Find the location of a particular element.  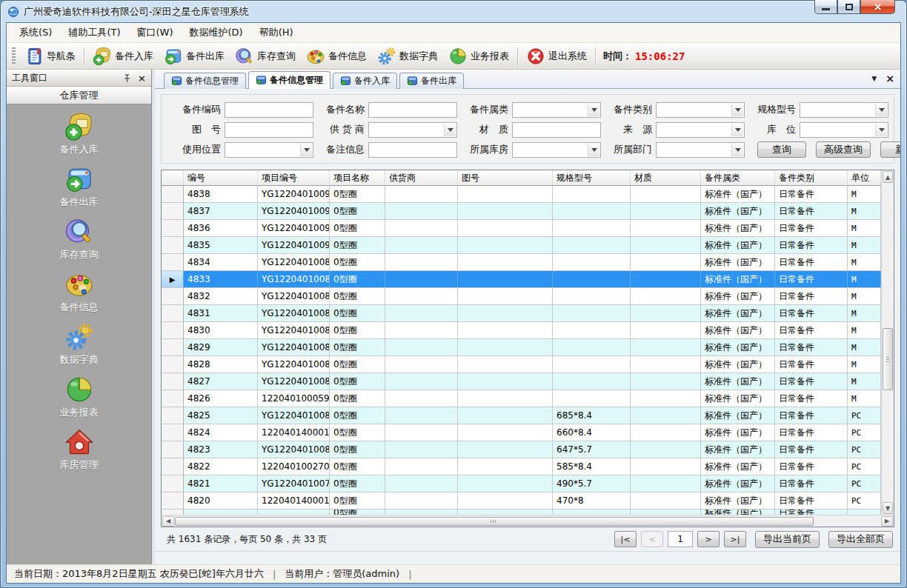

toolbar-button-data-dict: 数据字典 is located at coordinates (408, 56).